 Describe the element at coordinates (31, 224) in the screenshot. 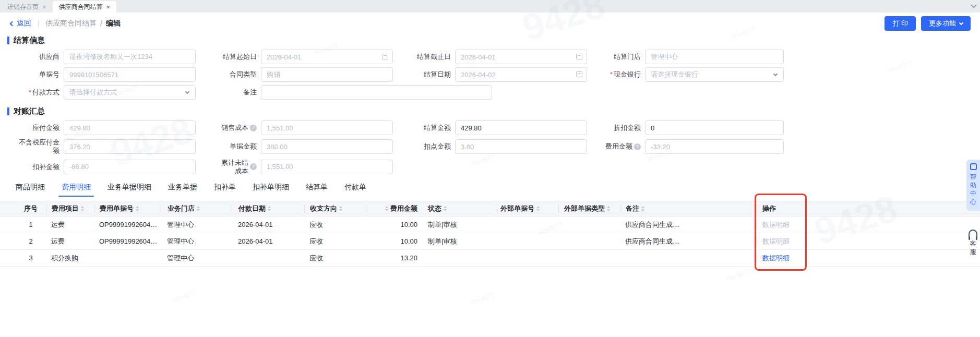

I see `seq-cell: 1` at that location.